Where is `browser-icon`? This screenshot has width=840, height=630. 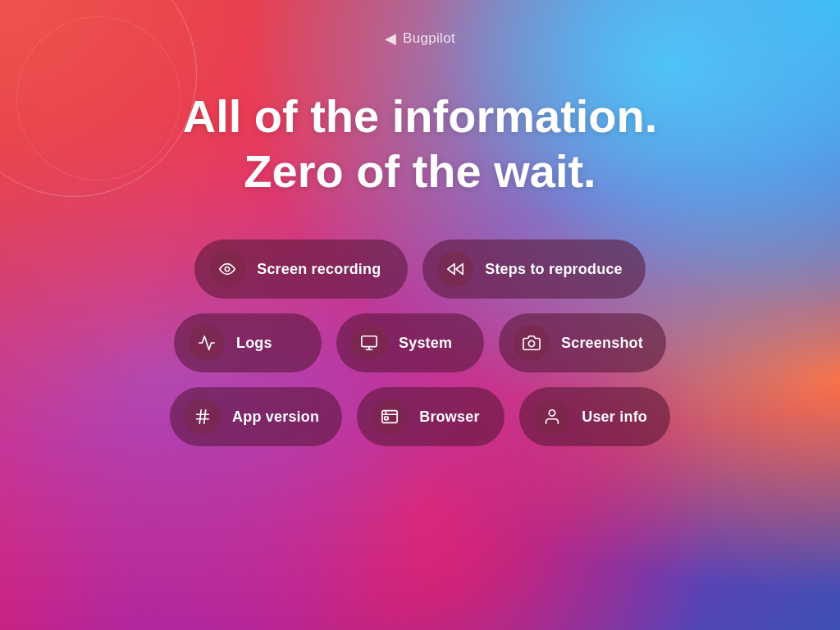 browser-icon is located at coordinates (390, 417).